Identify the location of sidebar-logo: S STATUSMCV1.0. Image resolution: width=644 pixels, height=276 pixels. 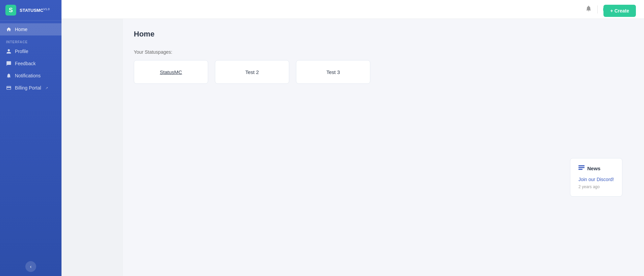
(31, 10).